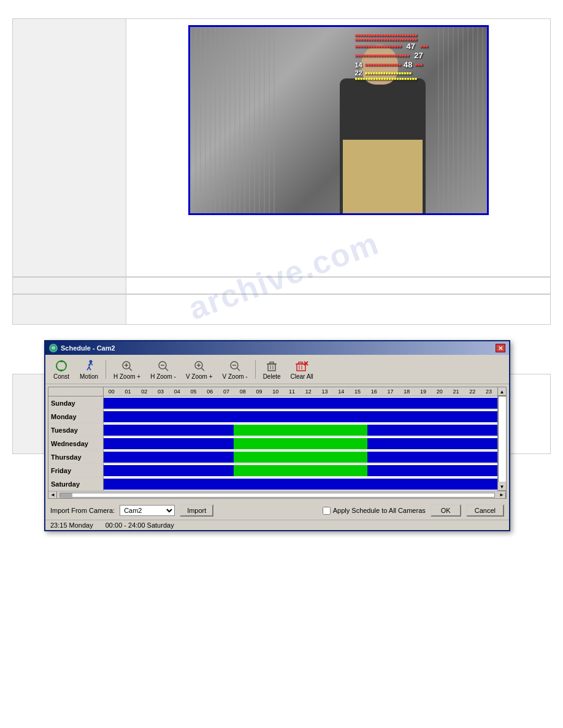  Describe the element at coordinates (309, 392) in the screenshot. I see `hour-12: 12` at that location.